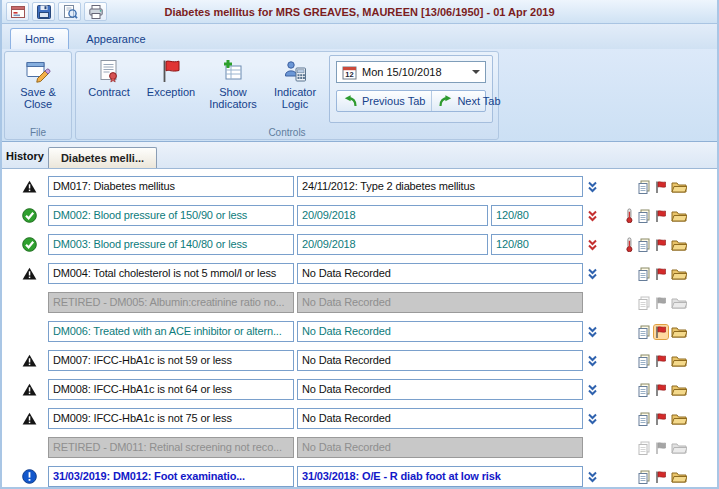 Image resolution: width=719 pixels, height=489 pixels. What do you see at coordinates (40, 38) in the screenshot?
I see `tab-home: Home` at bounding box center [40, 38].